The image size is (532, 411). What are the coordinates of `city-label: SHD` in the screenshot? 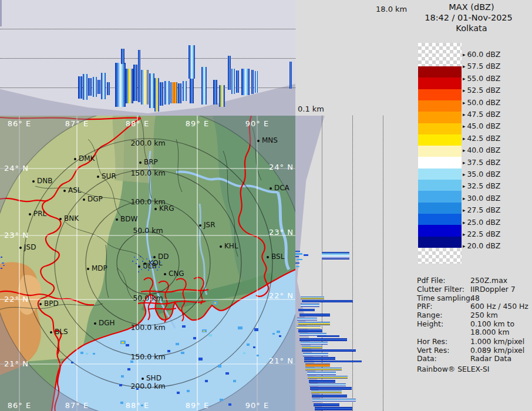 It's located at (154, 378).